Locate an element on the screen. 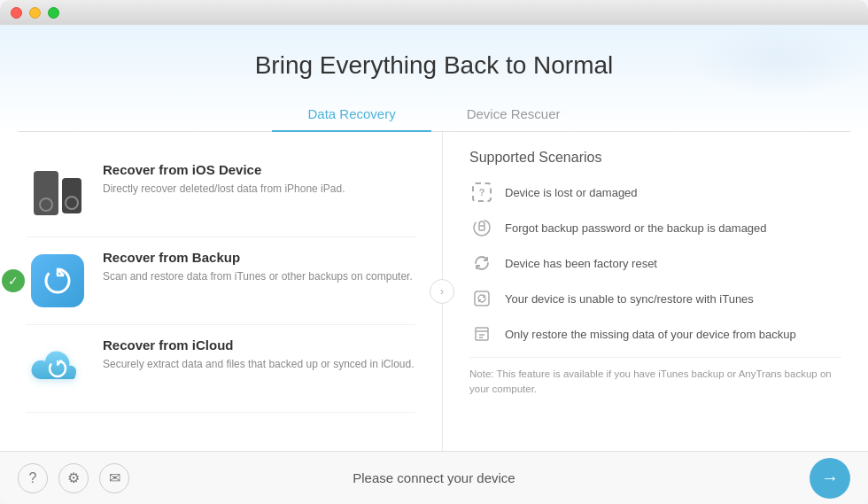 This screenshot has height=504, width=868. list-item: Recover from iCloud Securely extract dat… is located at coordinates (221, 368).